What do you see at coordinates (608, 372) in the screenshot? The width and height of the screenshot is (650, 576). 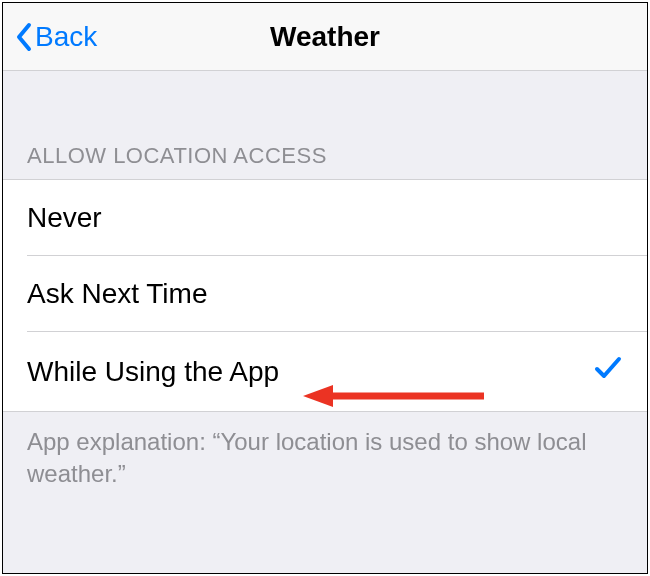 I see `checkmark-icon` at bounding box center [608, 372].